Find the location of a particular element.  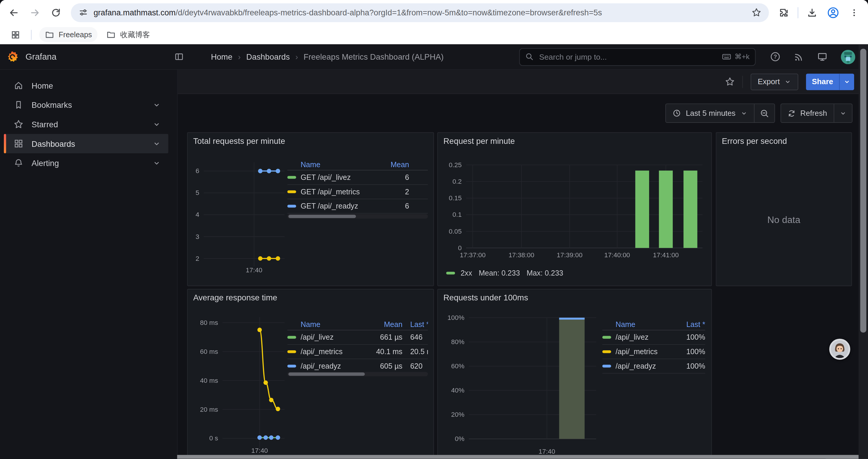

series-max: Max: 0.233 is located at coordinates (545, 273).